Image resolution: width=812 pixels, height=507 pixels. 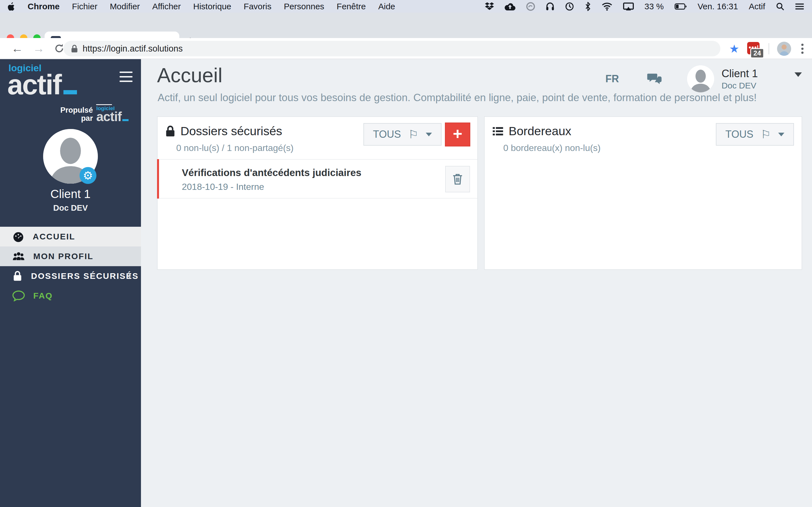 I want to click on powered-line1: Propulsé, so click(x=77, y=110).